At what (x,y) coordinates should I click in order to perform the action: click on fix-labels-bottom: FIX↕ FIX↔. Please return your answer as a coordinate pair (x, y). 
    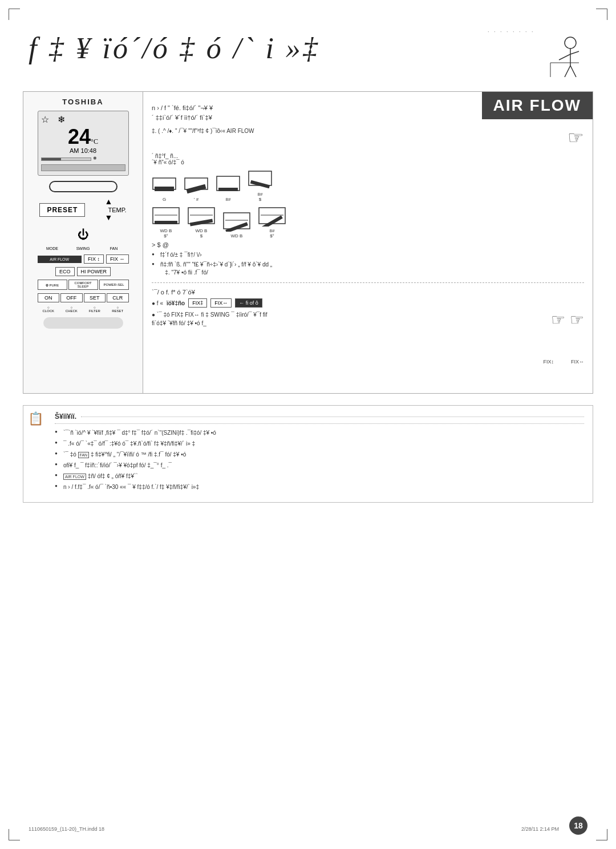
    Looking at the image, I should click on (564, 362).